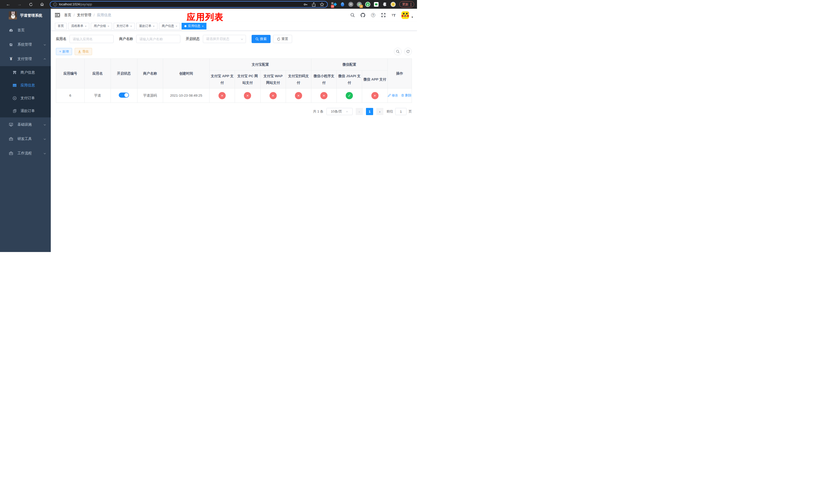 The width and height of the screenshot is (834, 504). Describe the element at coordinates (25, 98) in the screenshot. I see `sidebar-item-pay-order: ¥ 支付订单` at that location.